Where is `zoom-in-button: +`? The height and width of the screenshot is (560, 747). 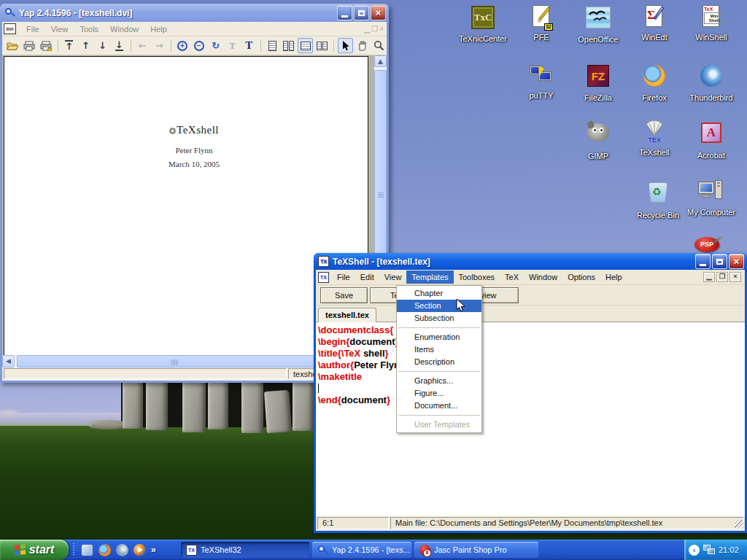 zoom-in-button: + is located at coordinates (182, 45).